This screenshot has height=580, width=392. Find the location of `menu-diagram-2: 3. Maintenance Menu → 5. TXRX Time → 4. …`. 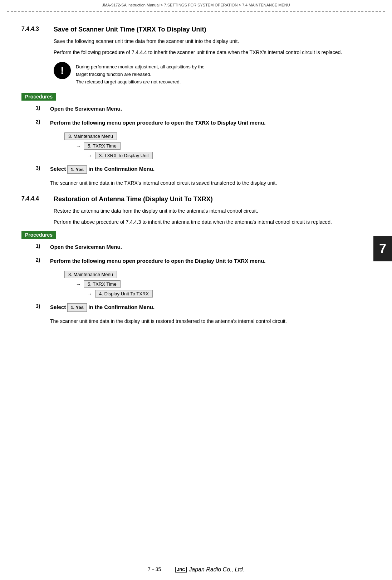

menu-diagram-2: 3. Maintenance Menu → 5. TXRX Time → 4. … is located at coordinates (217, 284).